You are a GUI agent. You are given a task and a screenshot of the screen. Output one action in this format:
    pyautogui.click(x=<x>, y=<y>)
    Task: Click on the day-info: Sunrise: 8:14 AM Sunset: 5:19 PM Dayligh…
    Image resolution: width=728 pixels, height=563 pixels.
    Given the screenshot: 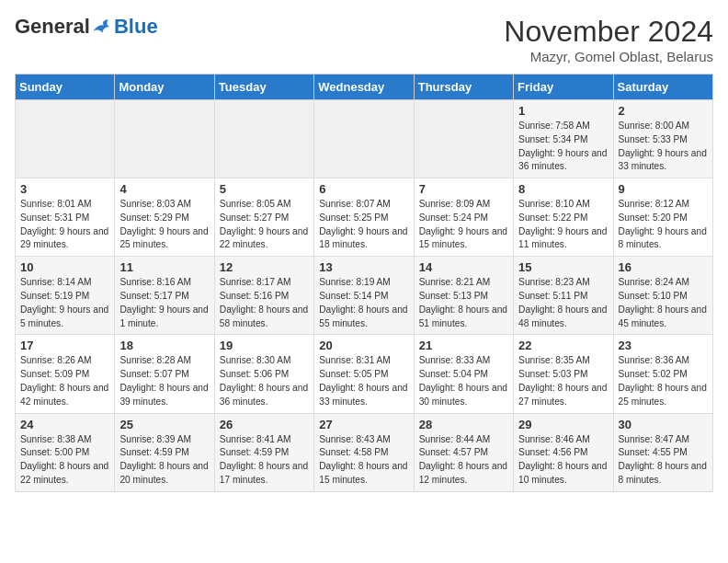 What is the action you would take?
    pyautogui.click(x=64, y=304)
    